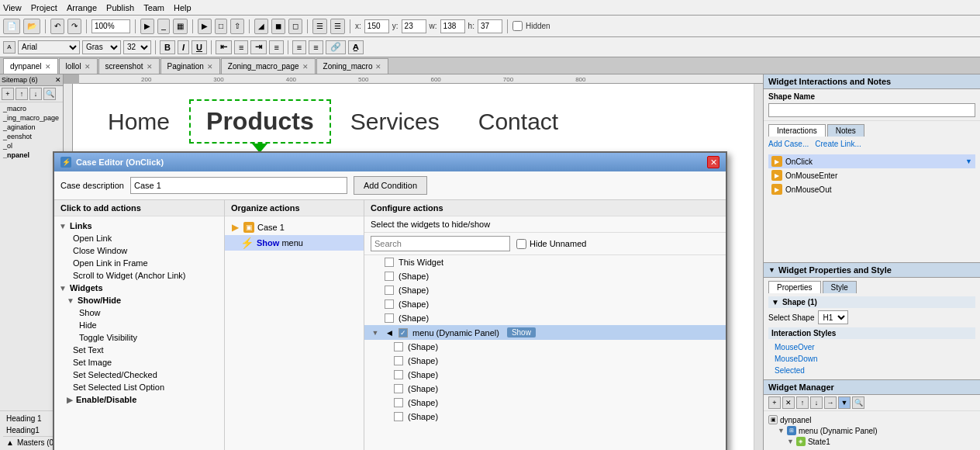 The height and width of the screenshot is (450, 980). I want to click on preview-btn: □, so click(221, 26).